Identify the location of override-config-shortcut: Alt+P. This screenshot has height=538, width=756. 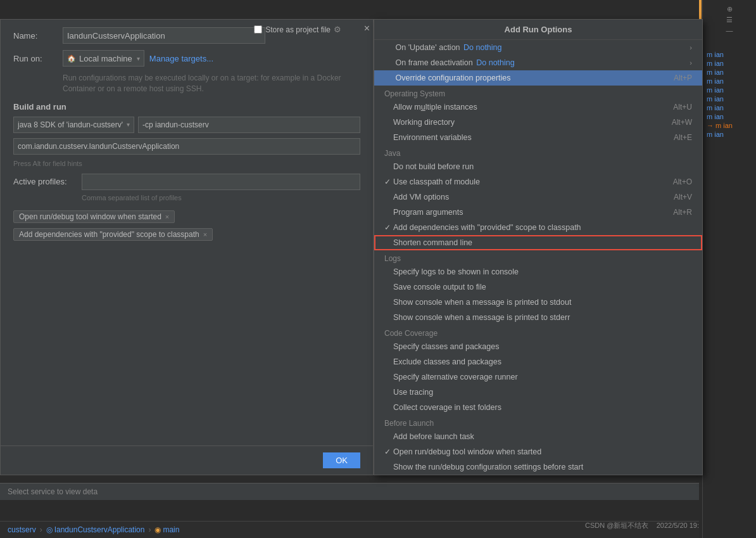
(683, 78).